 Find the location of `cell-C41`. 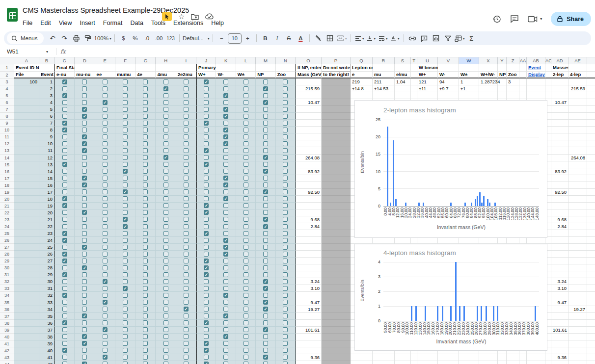

cell-C41 is located at coordinates (65, 344).